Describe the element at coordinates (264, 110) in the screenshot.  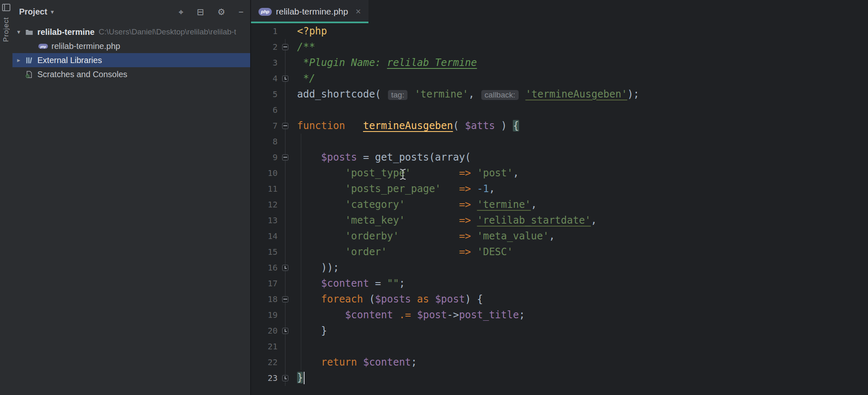
I see `line-number: 6` at that location.